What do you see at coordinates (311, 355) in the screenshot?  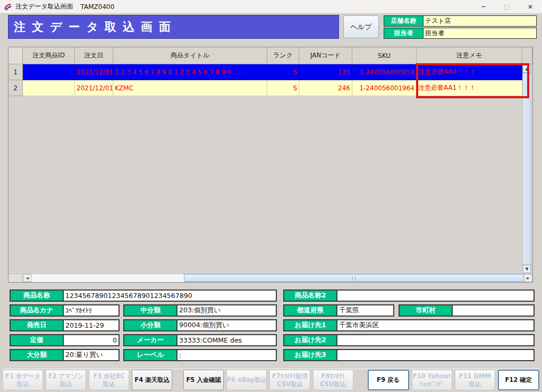 I see `address3-label: お届け先3` at bounding box center [311, 355].